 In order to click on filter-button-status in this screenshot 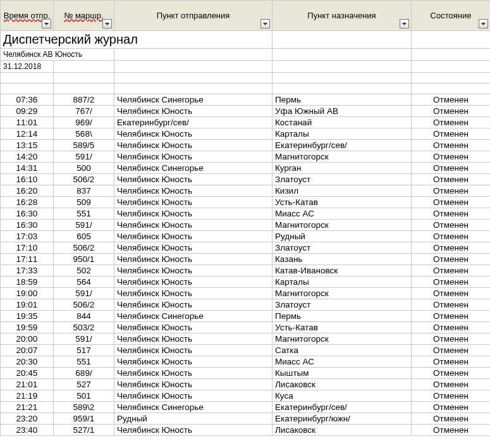, I will do `click(483, 24)`.